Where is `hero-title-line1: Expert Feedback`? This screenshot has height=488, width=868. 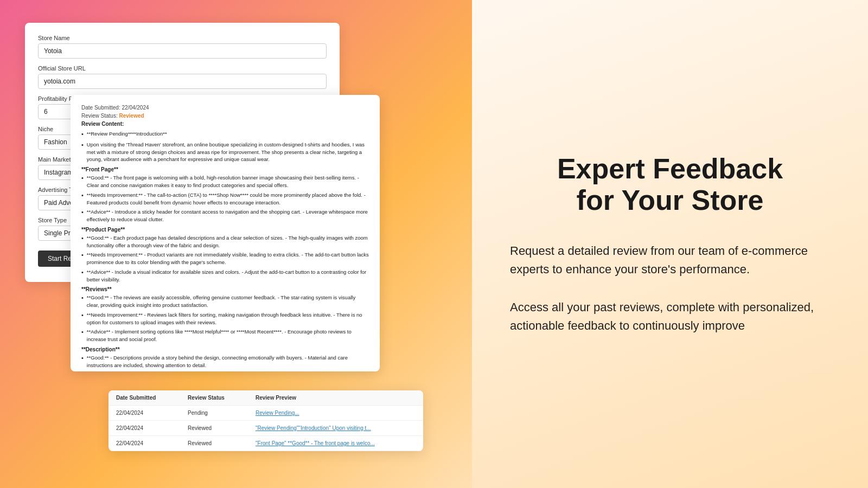 hero-title-line1: Expert Feedback is located at coordinates (670, 169).